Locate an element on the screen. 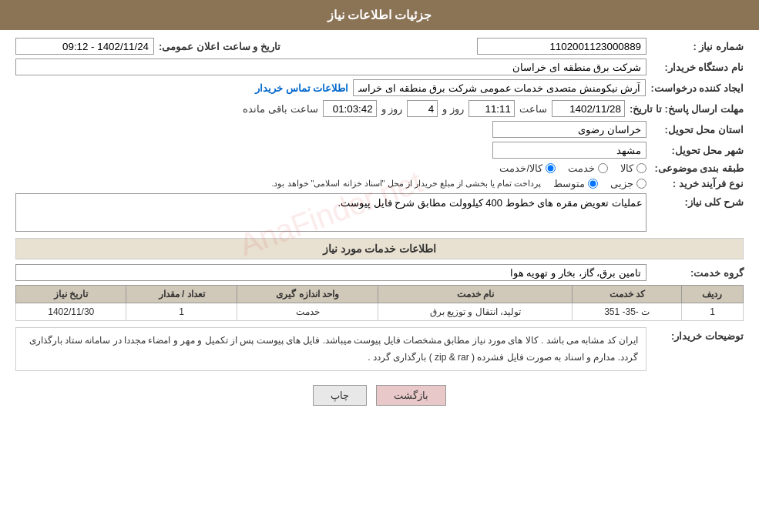 The image size is (759, 532). deadline-remain-label: ساعت باقی مانده is located at coordinates (280, 109).